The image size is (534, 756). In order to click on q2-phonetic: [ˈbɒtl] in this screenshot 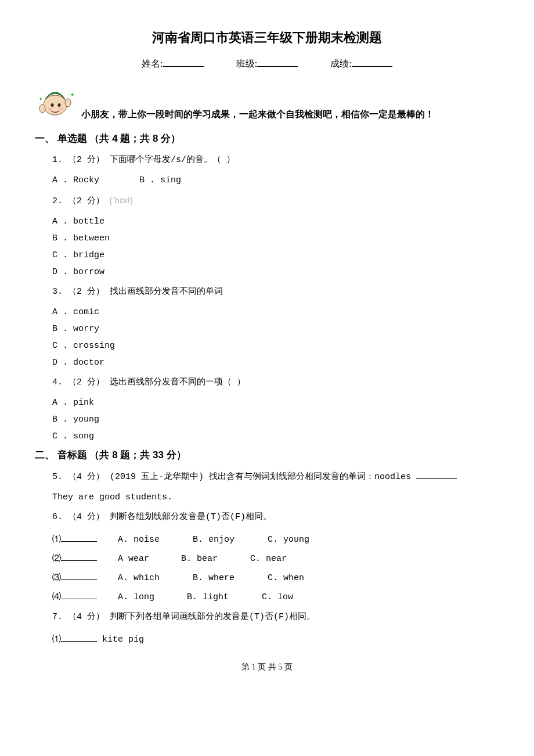, I will do `click(121, 200)`.